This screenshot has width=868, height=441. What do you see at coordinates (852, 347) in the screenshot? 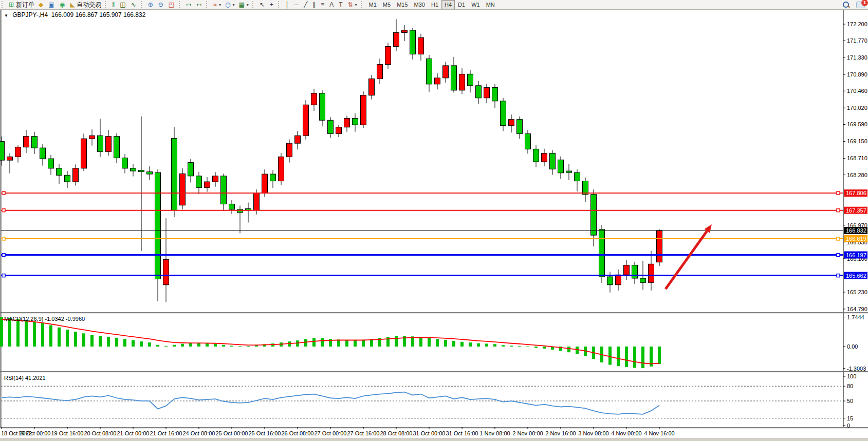
I see `macd-axis-tick: 0.00` at bounding box center [852, 347].